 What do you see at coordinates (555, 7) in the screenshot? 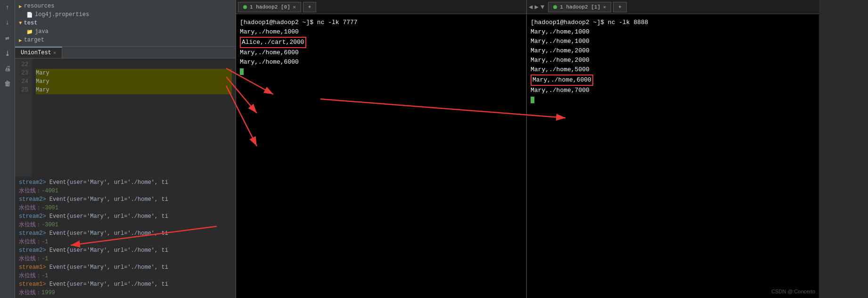
I see `green-dot-right-icon` at bounding box center [555, 7].